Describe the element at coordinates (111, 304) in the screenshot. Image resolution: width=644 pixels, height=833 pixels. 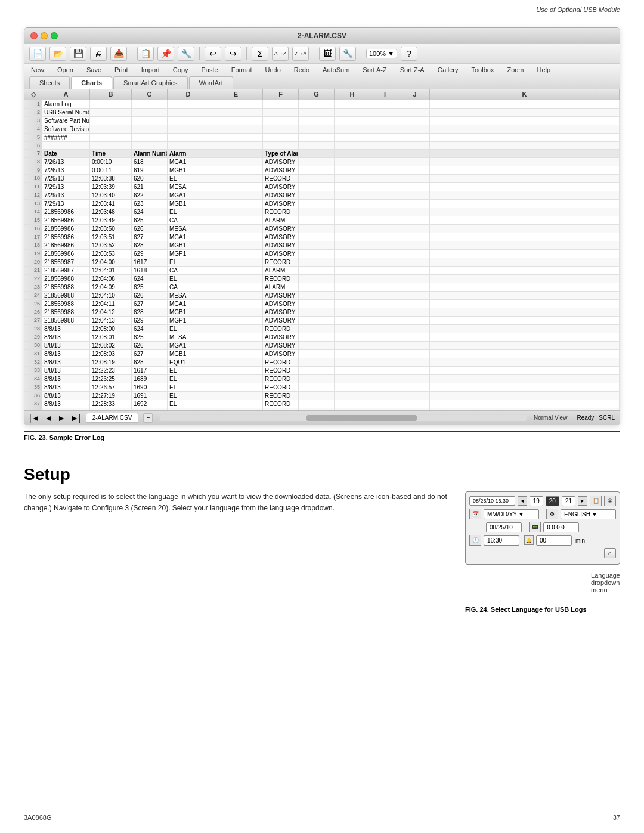
I see `table-cell: 12:04:11` at that location.